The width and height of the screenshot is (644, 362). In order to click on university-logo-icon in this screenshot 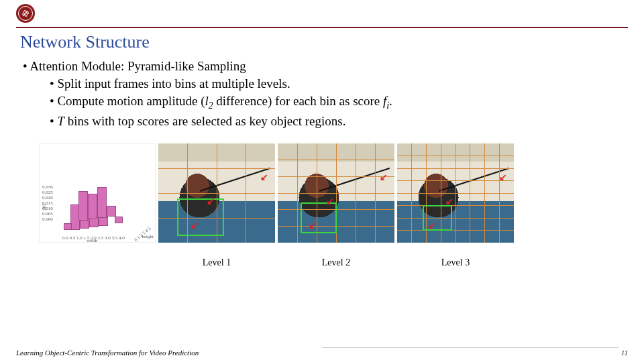, I will do `click(25, 13)`.